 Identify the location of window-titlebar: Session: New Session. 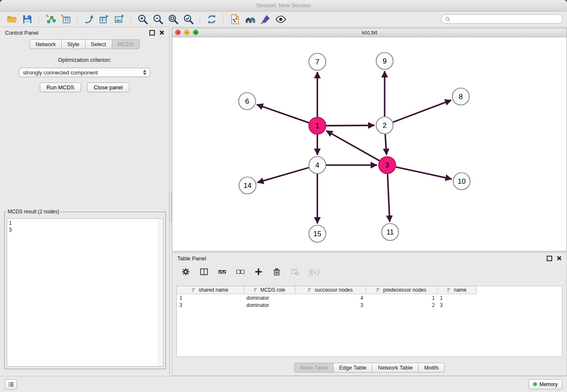
(284, 6).